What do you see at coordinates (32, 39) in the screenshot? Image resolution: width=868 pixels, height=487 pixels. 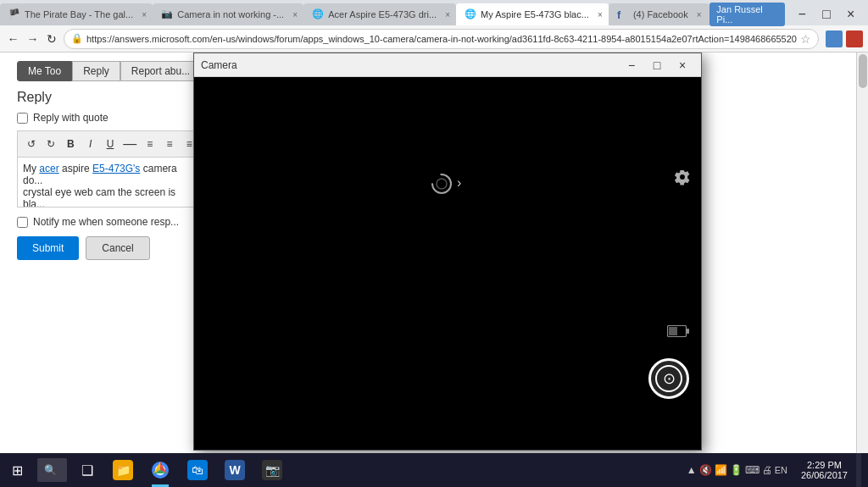 I see `forward-button: →` at bounding box center [32, 39].